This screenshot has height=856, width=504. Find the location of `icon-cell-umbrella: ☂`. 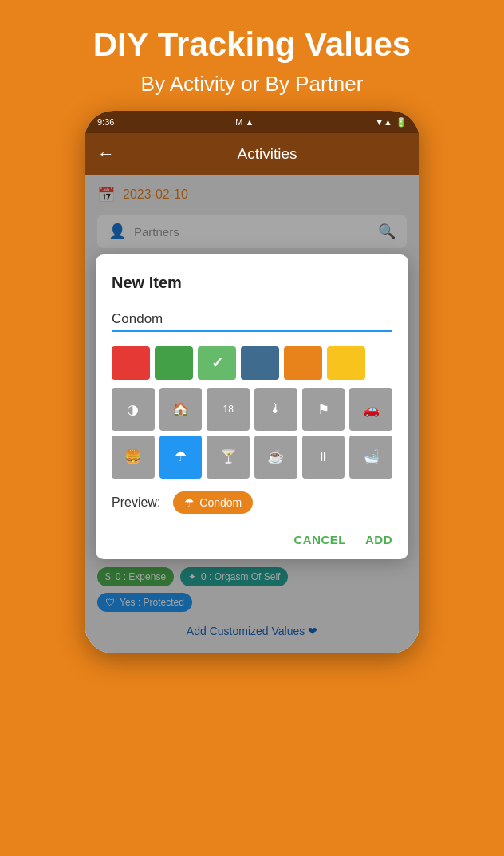

icon-cell-umbrella: ☂ is located at coordinates (181, 457).